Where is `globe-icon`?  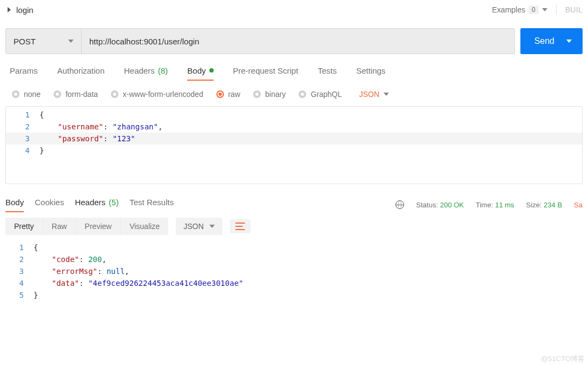
globe-icon is located at coordinates (400, 205).